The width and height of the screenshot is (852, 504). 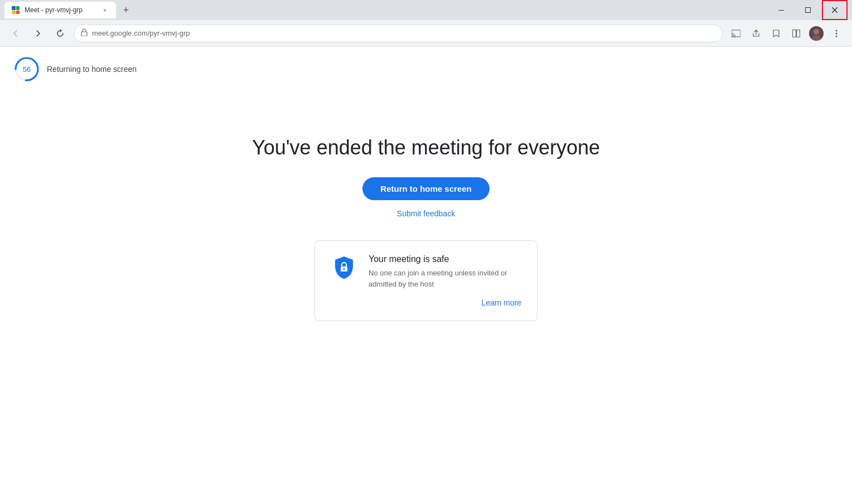 What do you see at coordinates (776, 33) in the screenshot?
I see `bookmark-button` at bounding box center [776, 33].